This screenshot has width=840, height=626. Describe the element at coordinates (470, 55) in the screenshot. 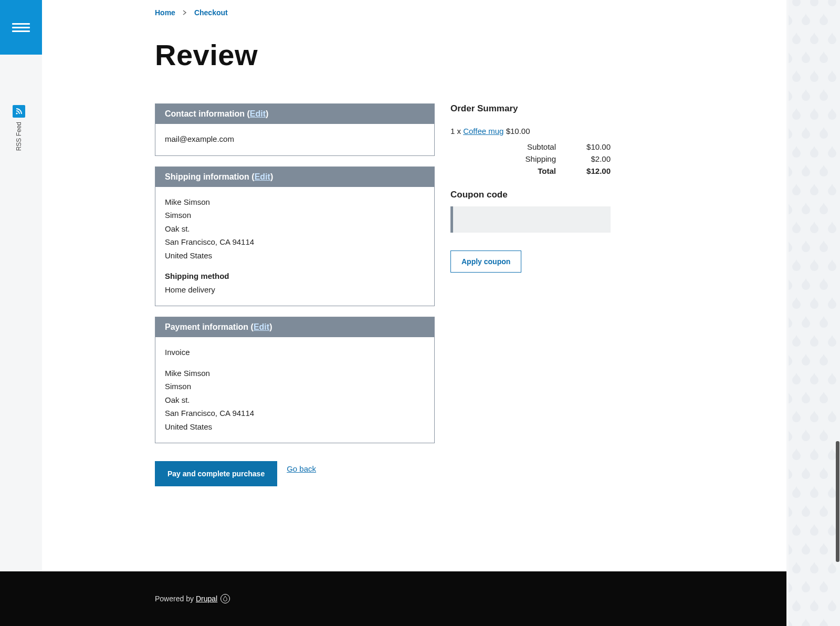

I see `page-title: Review` at that location.